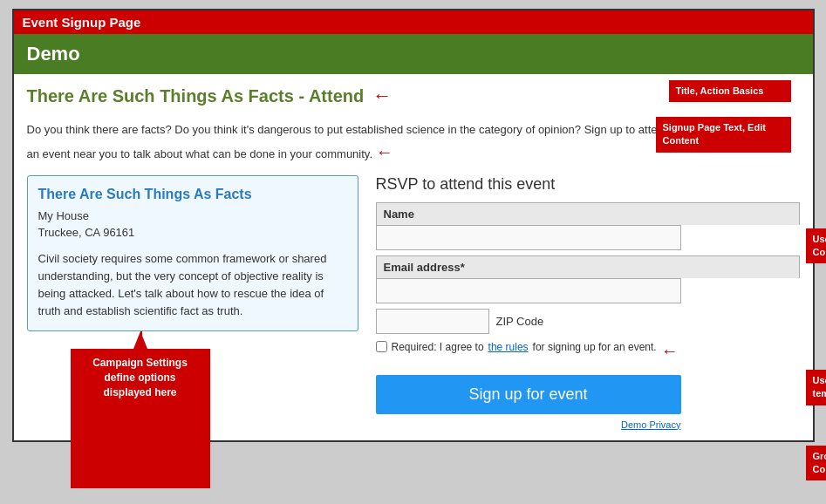 The image size is (826, 504). What do you see at coordinates (193, 254) in the screenshot?
I see `event-card: There Are Such Things As Facts My House …` at bounding box center [193, 254].